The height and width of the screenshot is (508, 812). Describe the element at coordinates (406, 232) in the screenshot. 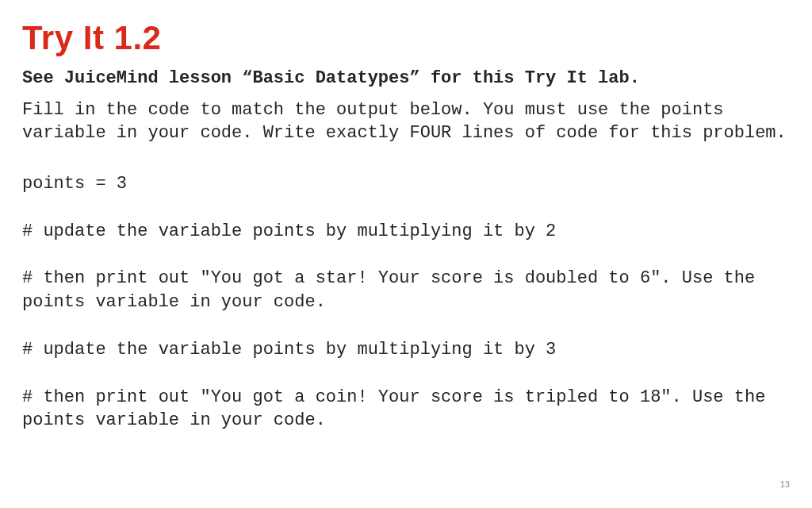

I see `code-comment-1: # update the variable points by multiply…` at that location.